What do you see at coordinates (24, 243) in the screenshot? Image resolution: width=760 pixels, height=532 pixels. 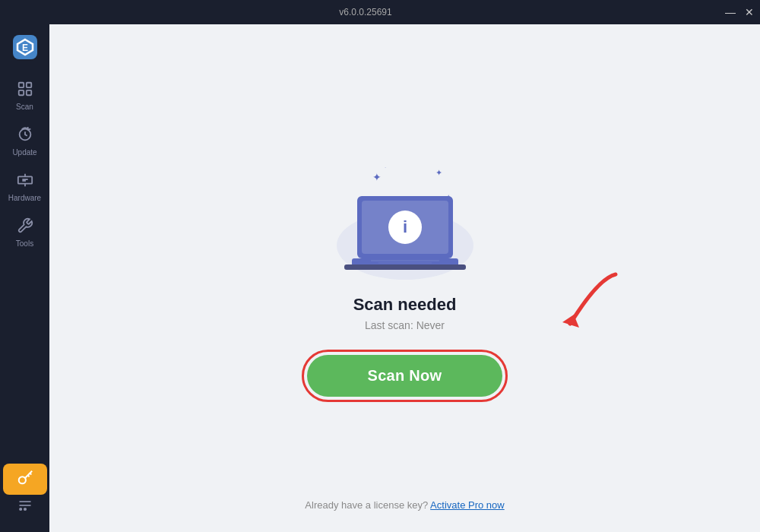 I see `tools-label: Tools` at bounding box center [24, 243].